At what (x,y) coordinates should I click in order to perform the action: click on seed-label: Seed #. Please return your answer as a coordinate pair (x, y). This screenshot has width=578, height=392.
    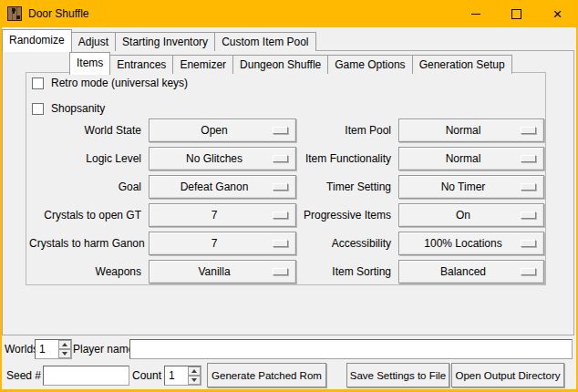
    Looking at the image, I should click on (24, 376).